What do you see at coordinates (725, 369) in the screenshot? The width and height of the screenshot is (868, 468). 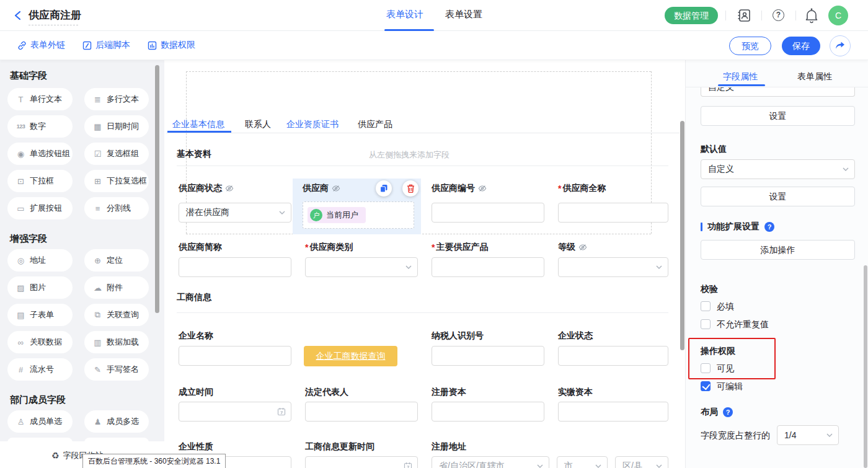 I see `visible-checkbox-label: 可见` at bounding box center [725, 369].